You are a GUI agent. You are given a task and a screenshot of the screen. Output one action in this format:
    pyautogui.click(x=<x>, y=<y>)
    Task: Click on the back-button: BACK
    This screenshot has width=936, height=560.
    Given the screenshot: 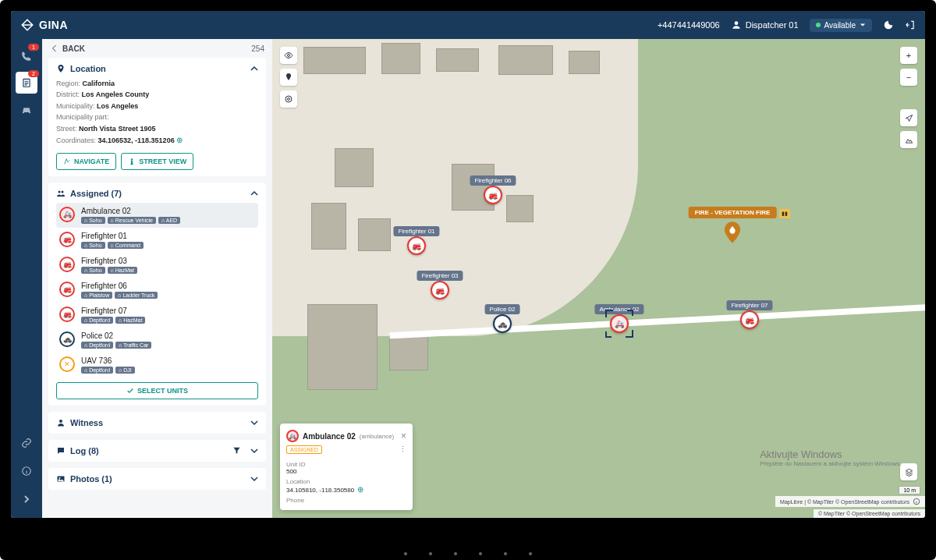 What is the action you would take?
    pyautogui.click(x=67, y=48)
    